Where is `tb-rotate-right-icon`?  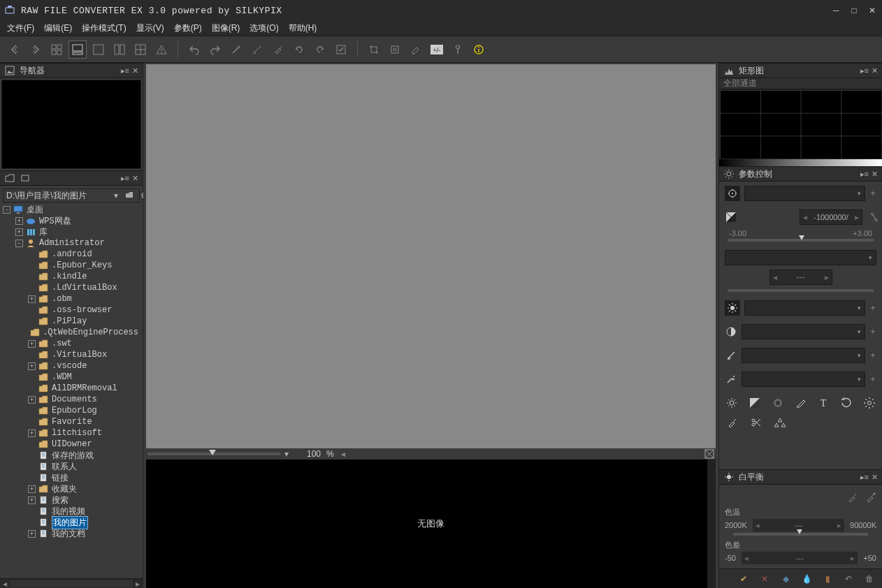 tb-rotate-right-icon is located at coordinates (320, 50).